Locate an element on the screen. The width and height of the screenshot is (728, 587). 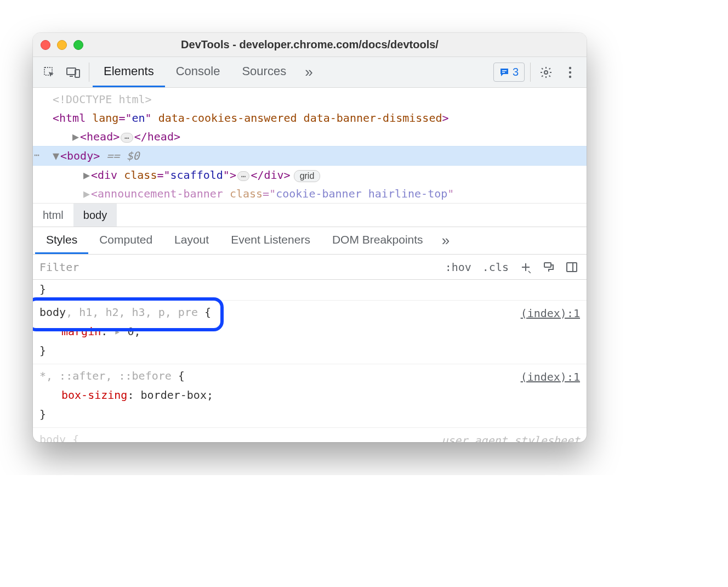
issues-count: 3 is located at coordinates (515, 72).